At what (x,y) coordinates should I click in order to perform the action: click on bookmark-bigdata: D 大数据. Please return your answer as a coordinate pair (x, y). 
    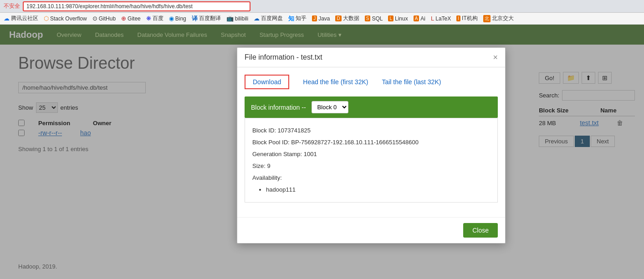
    Looking at the image, I should click on (347, 18).